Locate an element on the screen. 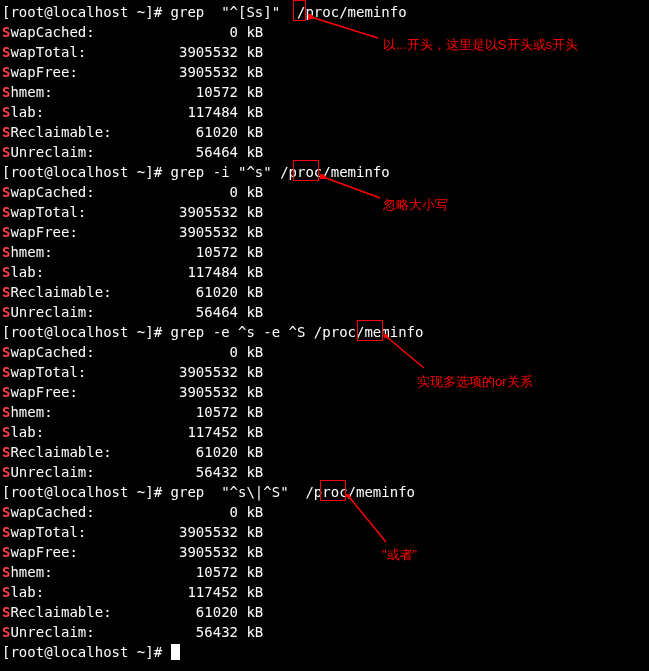  command-line-1: [root@localhost ~]# grep "^[Ss]" /proc/m… is located at coordinates (324, 12).